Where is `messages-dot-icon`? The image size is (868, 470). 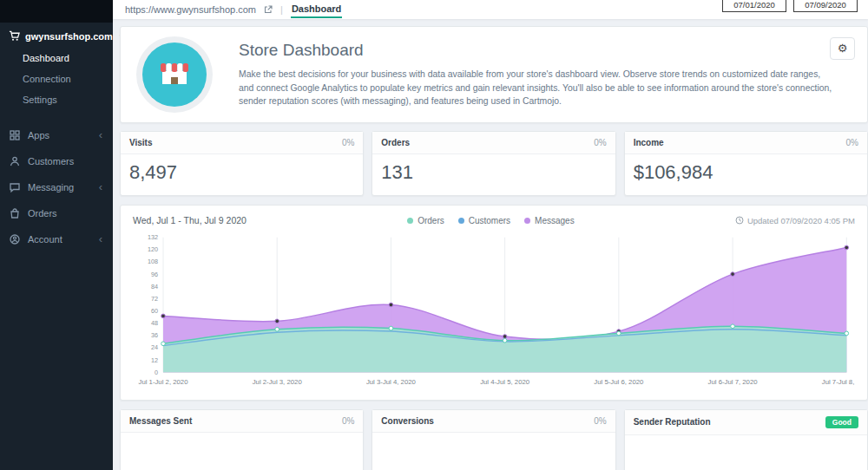
messages-dot-icon is located at coordinates (528, 220).